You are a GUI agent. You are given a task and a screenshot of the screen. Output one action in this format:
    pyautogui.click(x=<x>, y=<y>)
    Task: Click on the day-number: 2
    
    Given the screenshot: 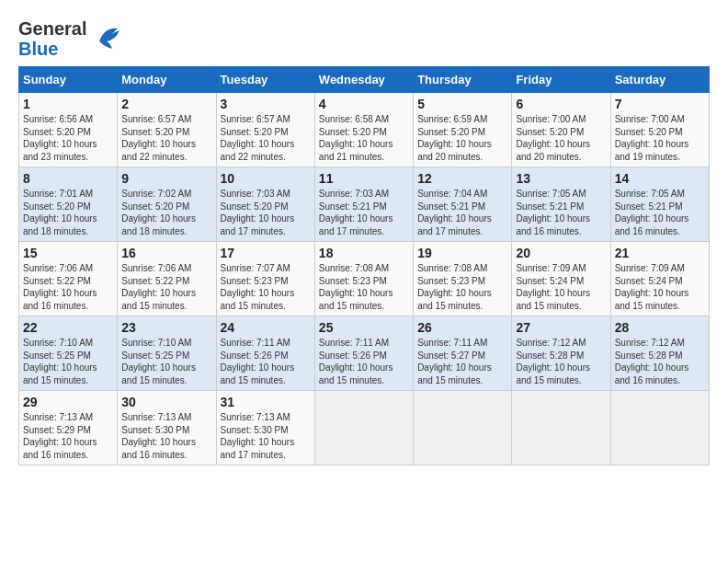 What is the action you would take?
    pyautogui.click(x=166, y=104)
    